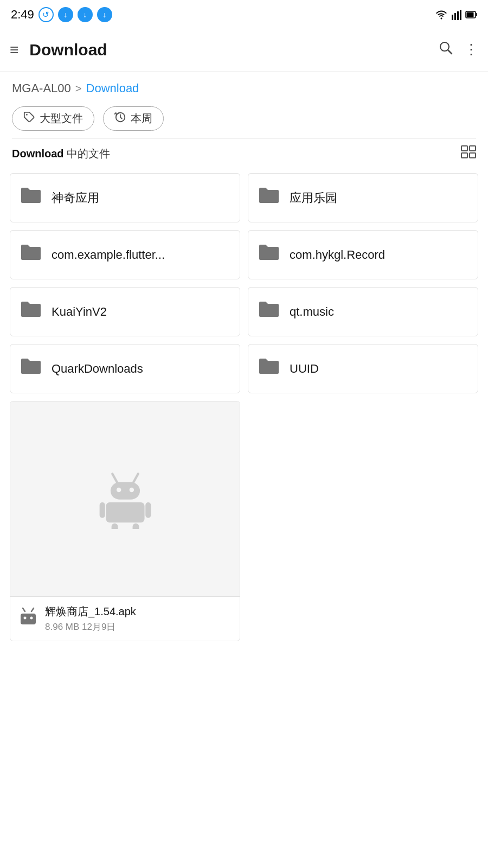 This screenshot has height=868, width=488. I want to click on folder-item-4: KuaiYinV2, so click(125, 311).